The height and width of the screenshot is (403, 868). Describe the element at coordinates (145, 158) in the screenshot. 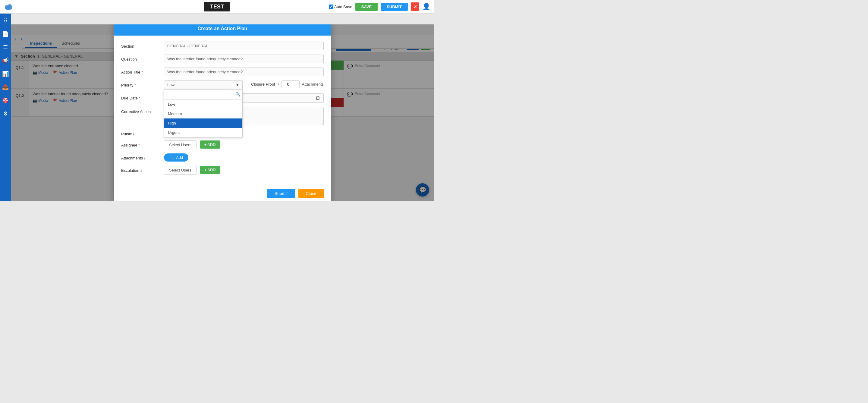

I see `attachments-info-icon: ℹ` at that location.